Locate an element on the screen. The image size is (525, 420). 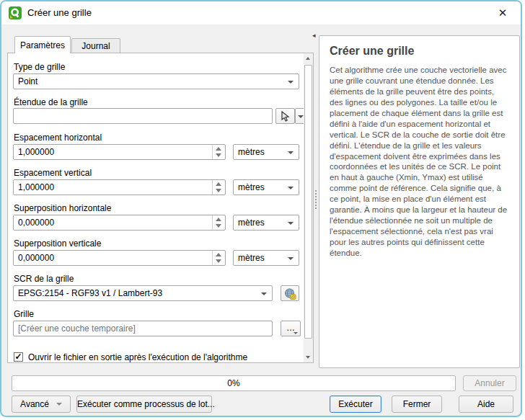
crs-value: EPSG:2154 - RGF93 v1 / Lambert-93 is located at coordinates (90, 293).